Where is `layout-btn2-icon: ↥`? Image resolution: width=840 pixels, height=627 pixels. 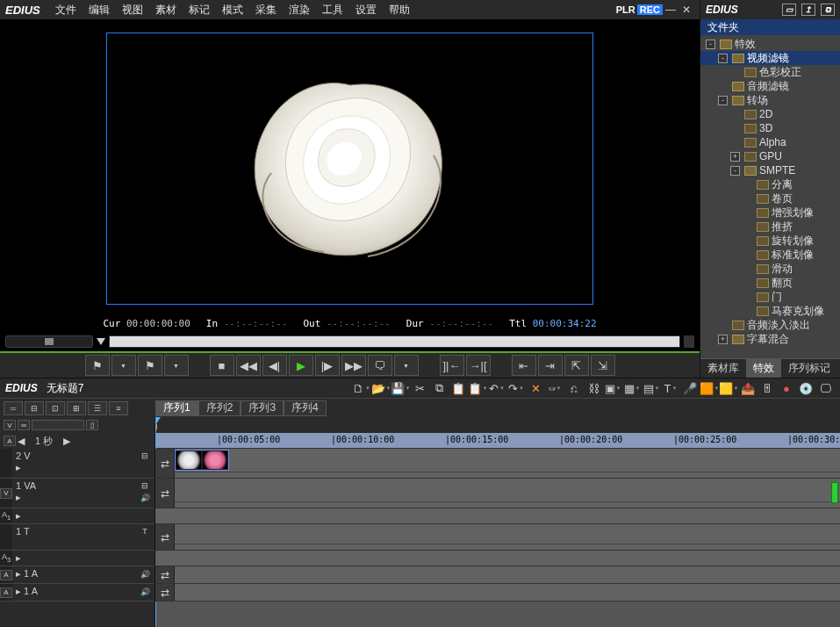
layout-btn2-icon: ↥ is located at coordinates (808, 10).